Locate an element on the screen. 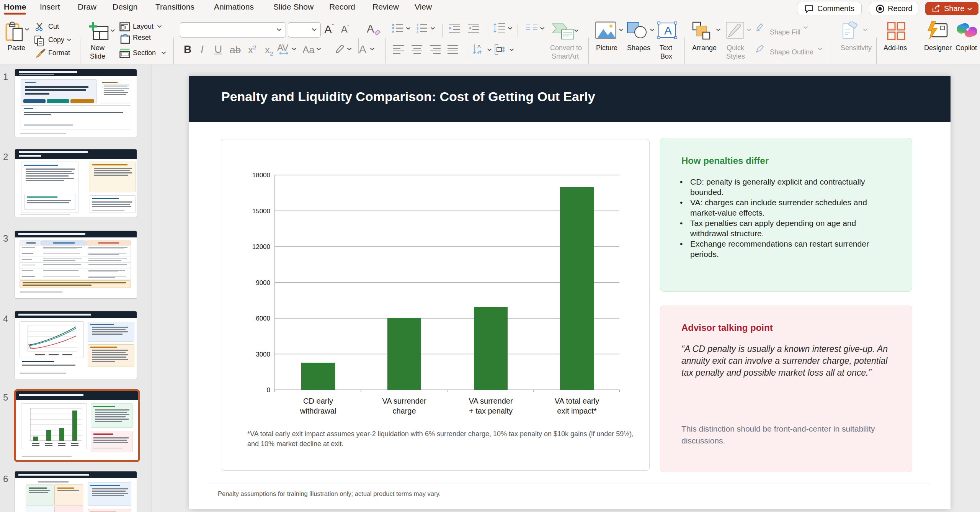 This screenshot has height=512, width=980. svg-text: CD early is located at coordinates (318, 401).